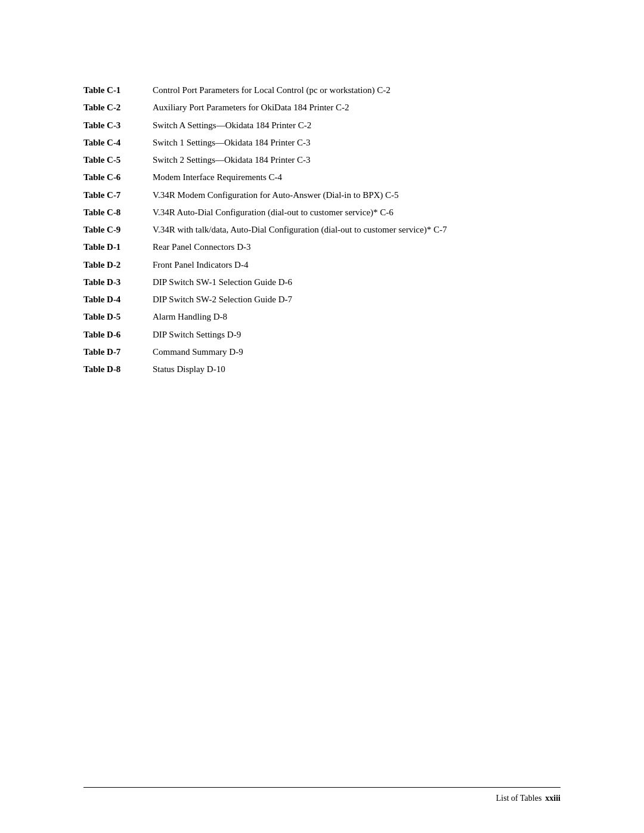 This screenshot has height=833, width=644. Describe the element at coordinates (322, 798) in the screenshot. I see `footer-text: List of Tables xxiii` at that location.